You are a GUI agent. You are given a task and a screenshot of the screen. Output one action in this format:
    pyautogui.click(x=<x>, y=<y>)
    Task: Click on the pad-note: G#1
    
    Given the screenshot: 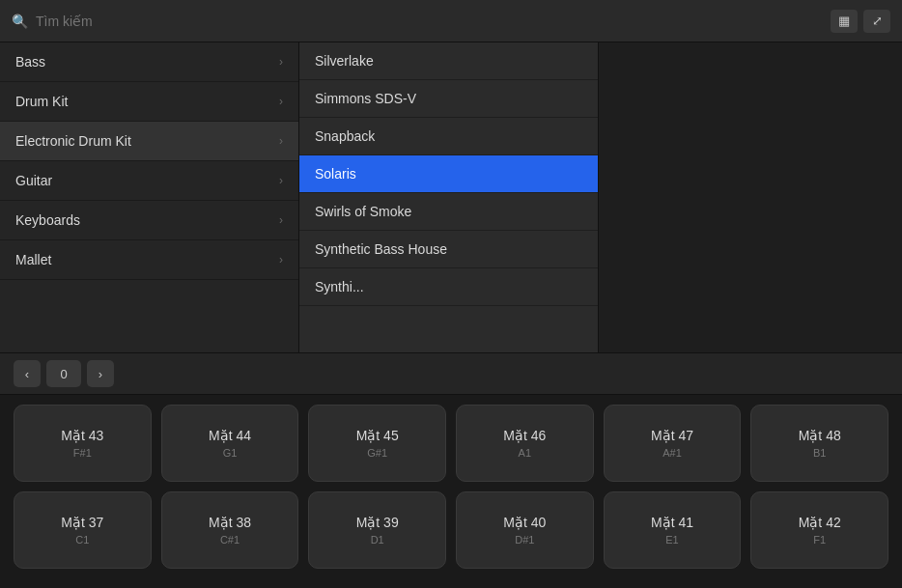 What is the action you would take?
    pyautogui.click(x=377, y=453)
    